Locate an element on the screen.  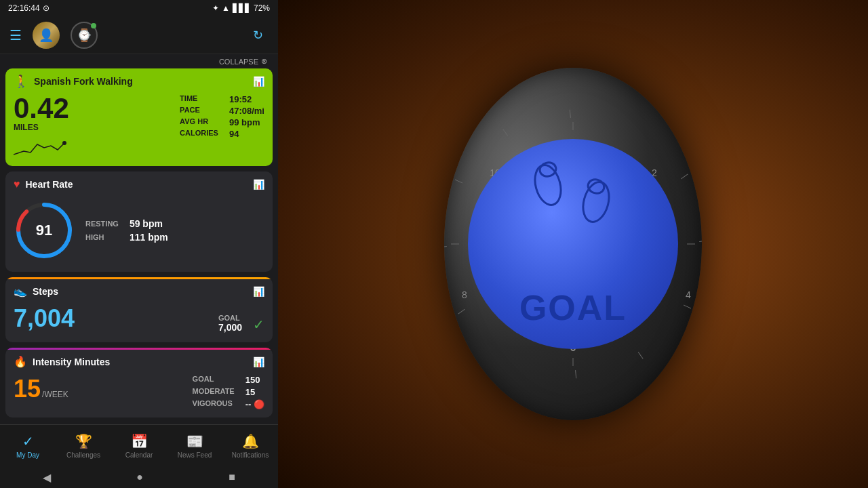
walking-header: 🚶 Spanish Fork Walking 📊 is located at coordinates (139, 80).